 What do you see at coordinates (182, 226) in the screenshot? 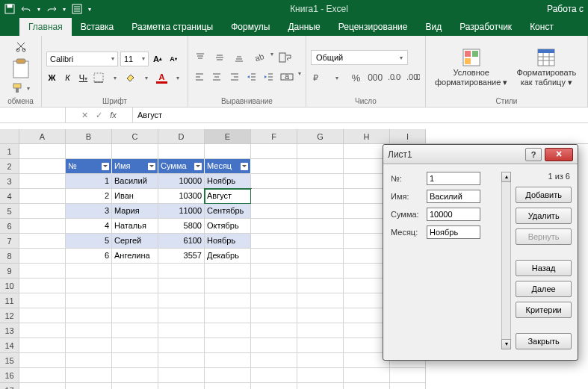
I see `cell: 5800` at bounding box center [182, 226].